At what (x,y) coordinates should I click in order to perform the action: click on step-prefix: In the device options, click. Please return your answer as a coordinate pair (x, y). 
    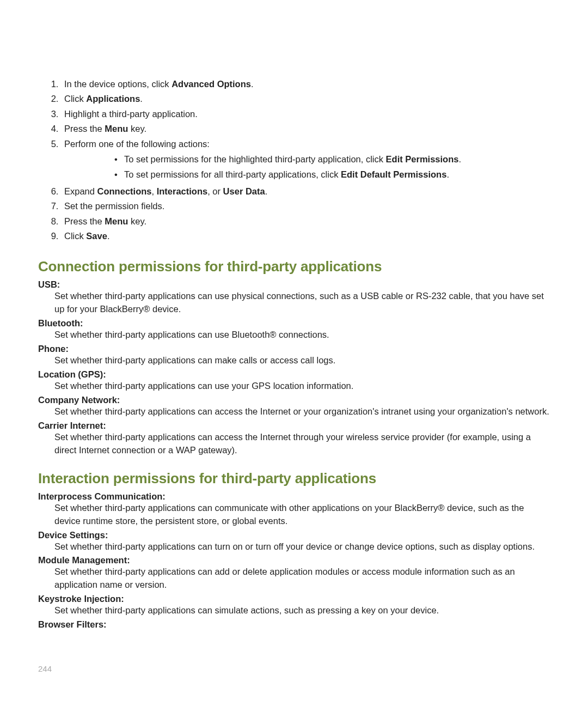
    Looking at the image, I should click on (118, 84).